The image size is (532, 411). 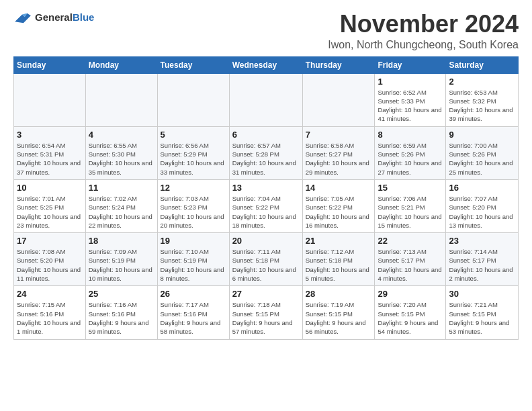 What do you see at coordinates (339, 240) in the screenshot?
I see `day-number: 21` at bounding box center [339, 240].